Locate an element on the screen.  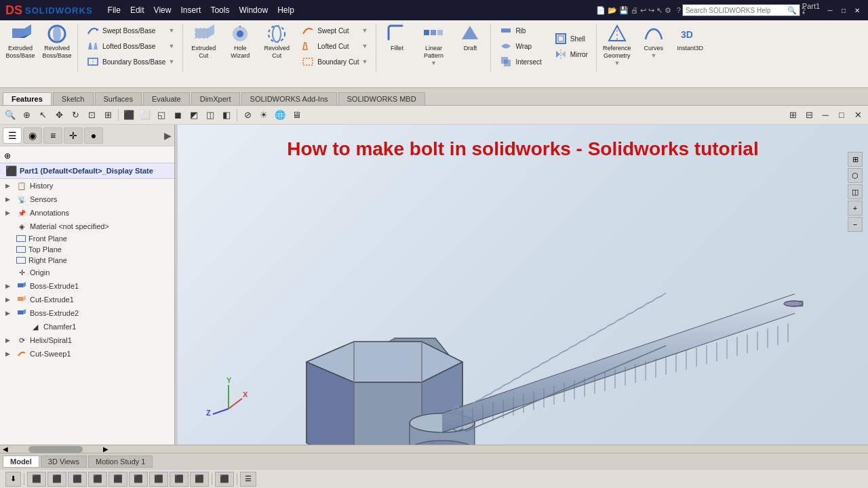
vb-front-btn: ⬛ is located at coordinates (37, 479).